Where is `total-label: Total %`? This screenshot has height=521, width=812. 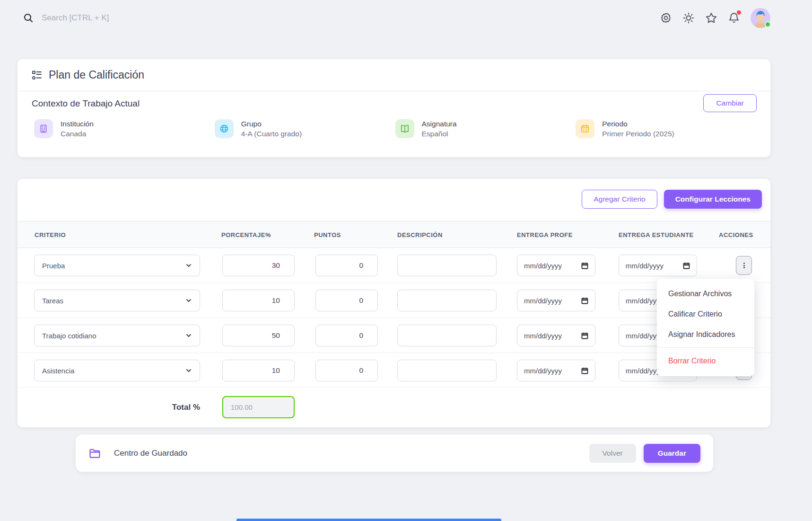 total-label: Total % is located at coordinates (186, 407).